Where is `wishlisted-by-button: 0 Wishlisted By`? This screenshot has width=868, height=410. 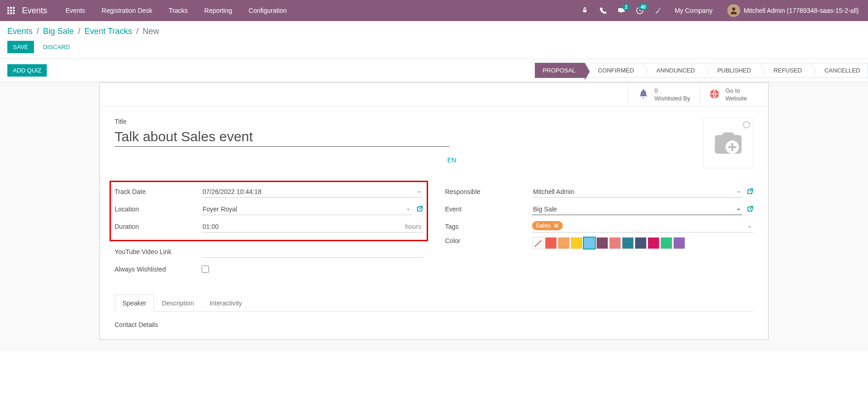 wishlisted-by-button: 0 Wishlisted By is located at coordinates (664, 94).